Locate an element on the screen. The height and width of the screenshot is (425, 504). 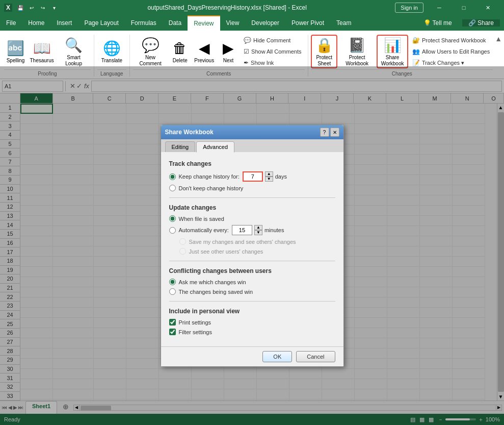
days-up-btn: ▲ is located at coordinates (269, 174).